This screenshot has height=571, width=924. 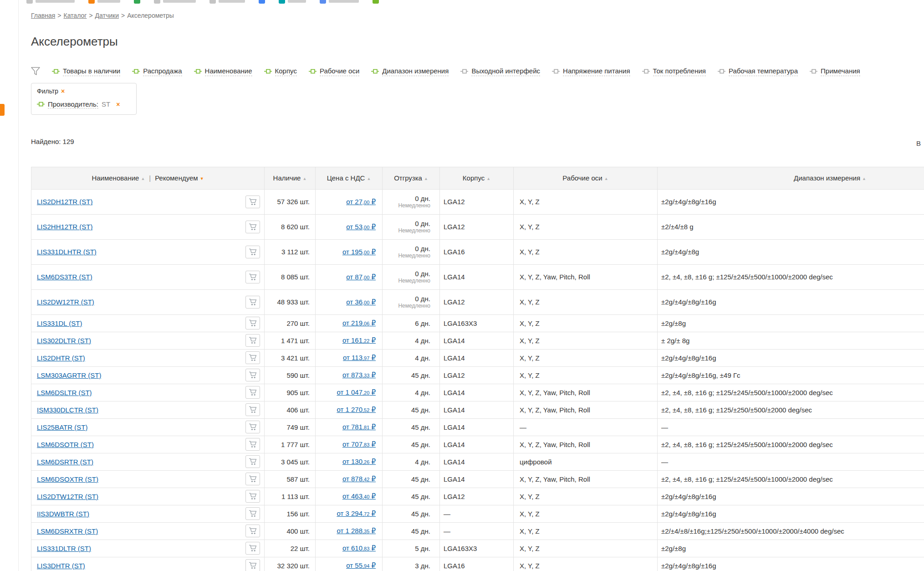 What do you see at coordinates (281, 72) in the screenshot?
I see `filter-chip: Корпус` at bounding box center [281, 72].